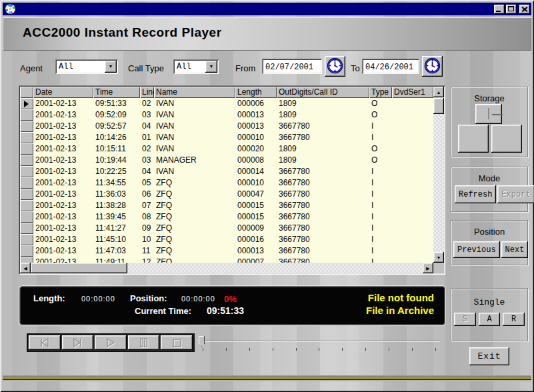 The image size is (534, 392). What do you see at coordinates (227, 240) in the screenshot?
I see `table-row: 2001-02-1311:45:1010ZFQ0000163667780I` at bounding box center [227, 240].